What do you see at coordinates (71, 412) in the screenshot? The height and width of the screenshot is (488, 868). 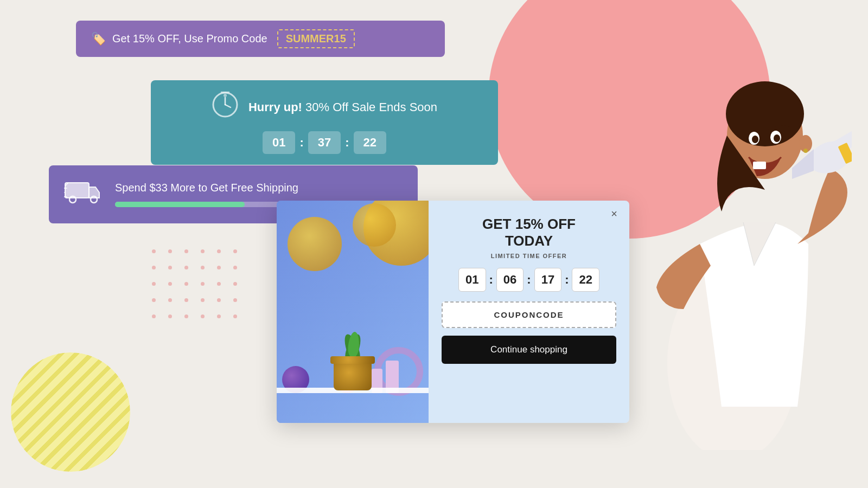 I see `yellow-stripe-decoration` at bounding box center [71, 412].